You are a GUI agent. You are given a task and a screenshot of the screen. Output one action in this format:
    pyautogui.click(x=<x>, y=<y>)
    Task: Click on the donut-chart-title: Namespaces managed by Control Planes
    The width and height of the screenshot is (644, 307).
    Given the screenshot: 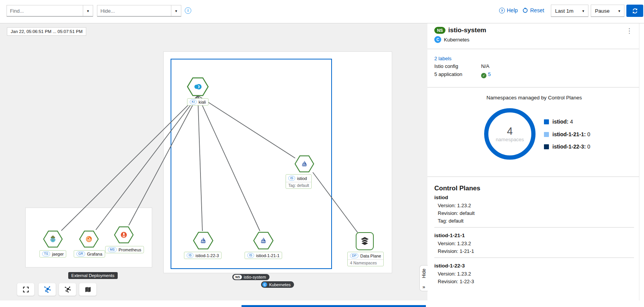 What is the action you would take?
    pyautogui.click(x=534, y=97)
    